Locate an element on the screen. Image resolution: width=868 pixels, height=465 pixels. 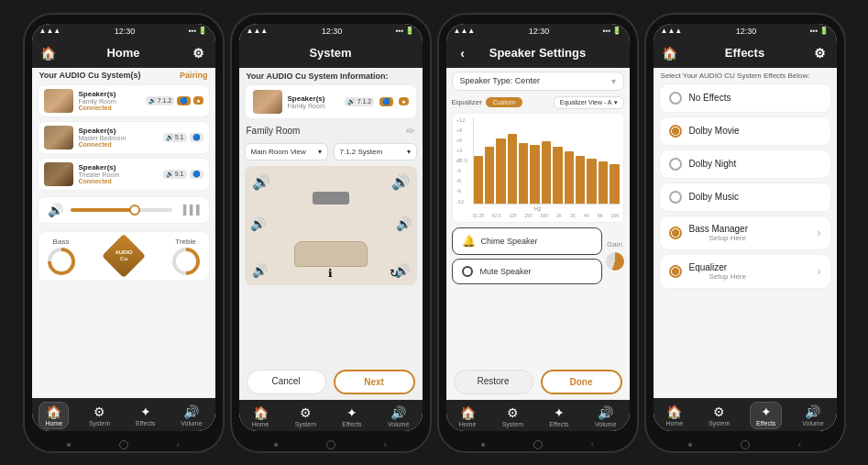
logo-center: AUDIOCu is located at coordinates (124, 256).